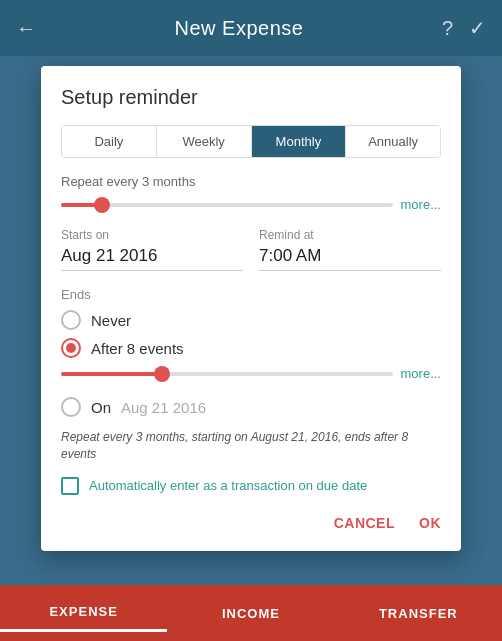  I want to click on ends-slider, so click(227, 374).